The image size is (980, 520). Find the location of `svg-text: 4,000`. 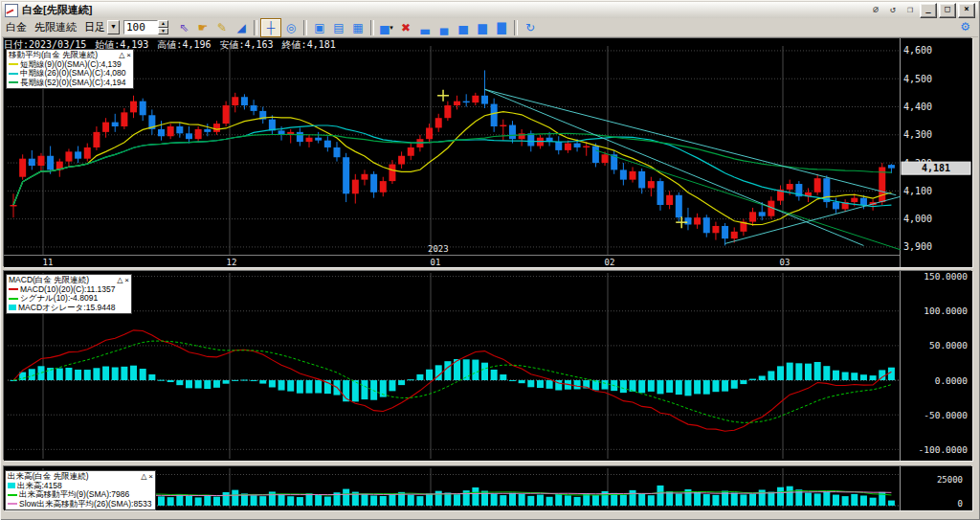

svg-text: 4,000 is located at coordinates (918, 218).